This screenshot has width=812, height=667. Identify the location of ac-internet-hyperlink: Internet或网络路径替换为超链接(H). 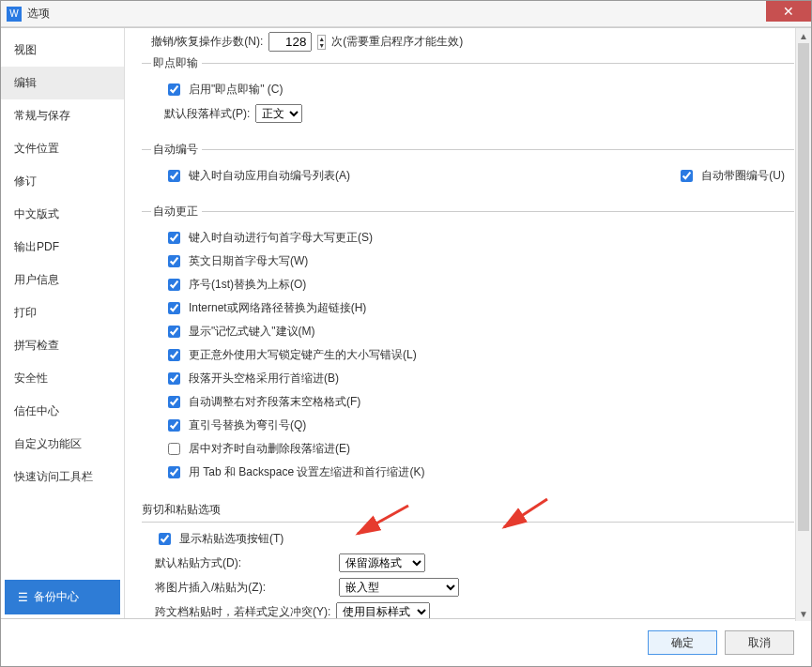
(265, 308).